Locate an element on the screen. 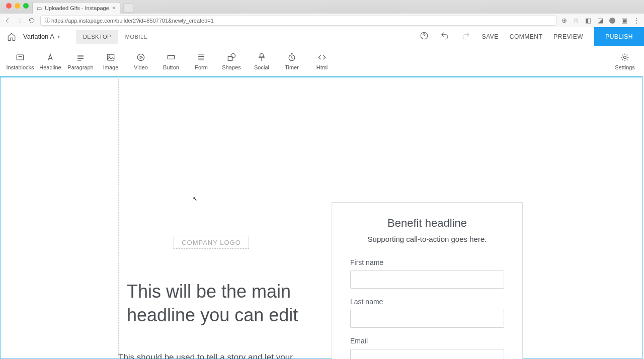  extension-icon: ◧ is located at coordinates (588, 20).